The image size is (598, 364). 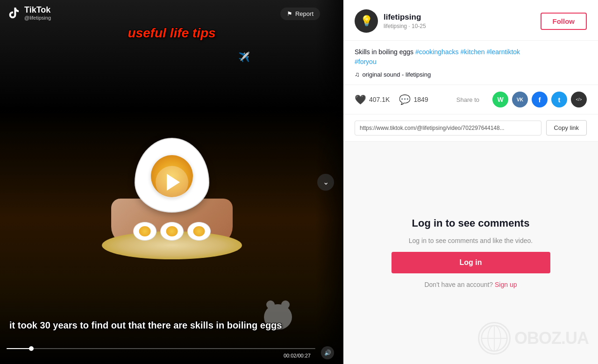 What do you see at coordinates (494, 338) in the screenshot?
I see `oboz-globe-icon` at bounding box center [494, 338].